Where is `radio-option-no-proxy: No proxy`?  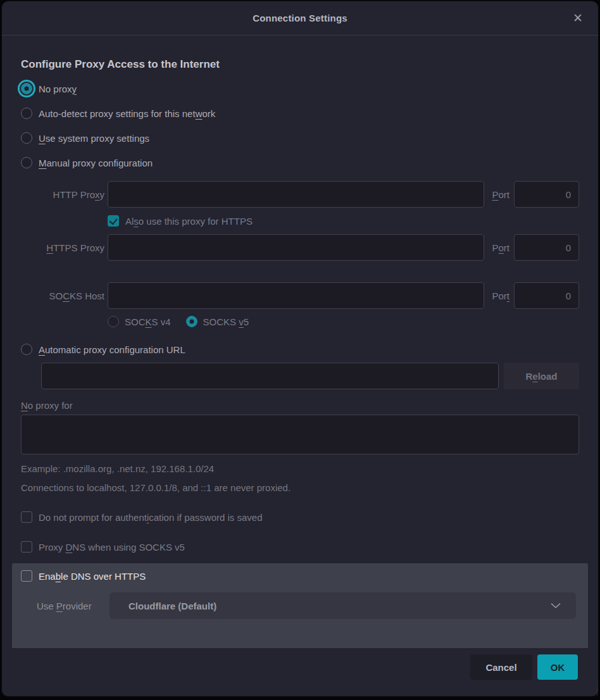 radio-option-no-proxy: No proxy is located at coordinates (300, 89).